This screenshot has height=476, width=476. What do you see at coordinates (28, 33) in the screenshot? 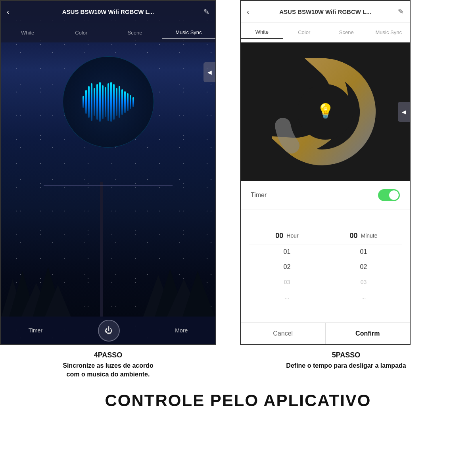
I see `left-tab-white: White` at bounding box center [28, 33].